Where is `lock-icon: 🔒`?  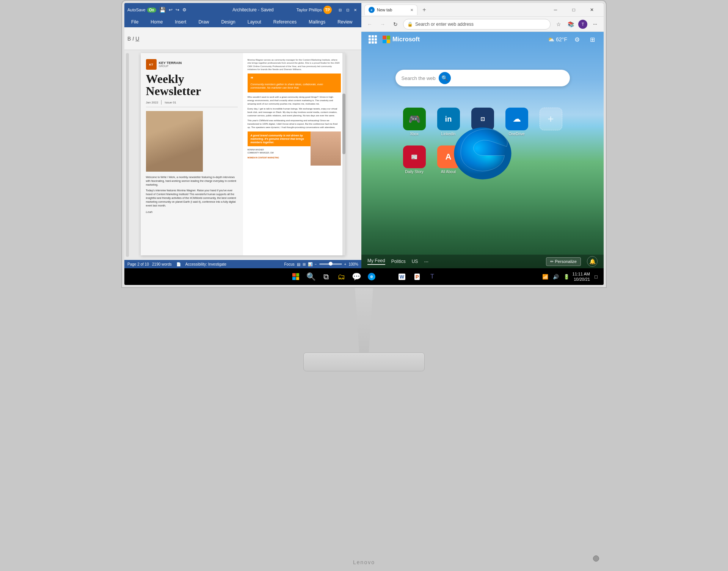
lock-icon: 🔒 is located at coordinates (410, 24).